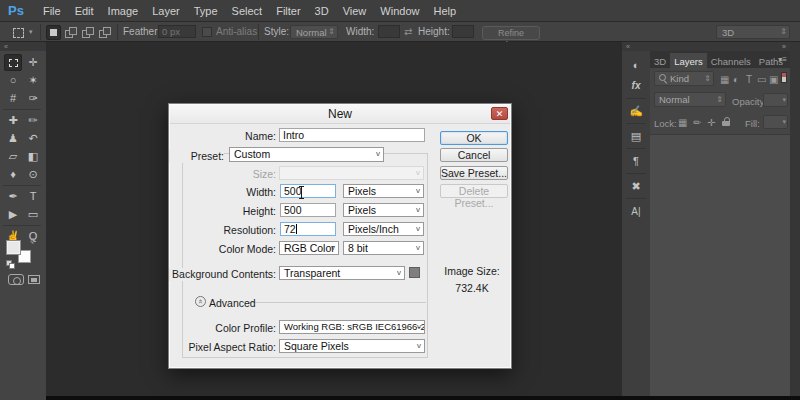 The height and width of the screenshot is (400, 800). What do you see at coordinates (636, 65) in the screenshot?
I see `adjustments-panel-icon: ◐` at bounding box center [636, 65].